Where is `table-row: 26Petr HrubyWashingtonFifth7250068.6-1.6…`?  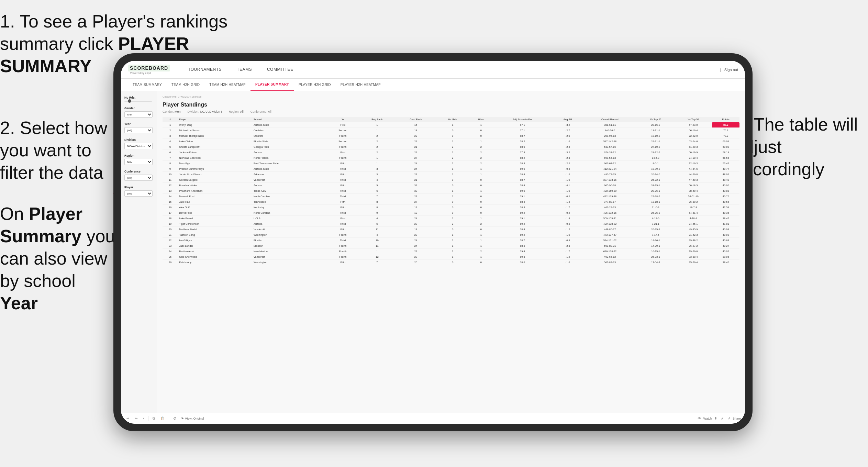 table-row: 26Petr HrubyWashingtonFifth7250068.6-1.6… is located at coordinates (451, 263).